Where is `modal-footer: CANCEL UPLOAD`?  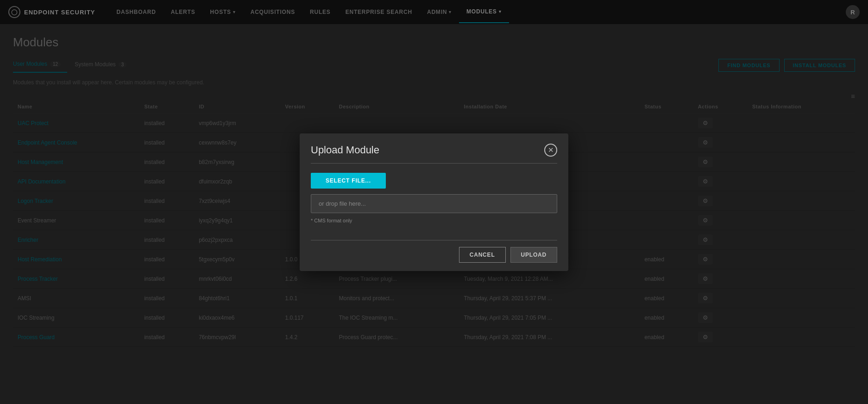 modal-footer: CANCEL UPLOAD is located at coordinates (434, 256).